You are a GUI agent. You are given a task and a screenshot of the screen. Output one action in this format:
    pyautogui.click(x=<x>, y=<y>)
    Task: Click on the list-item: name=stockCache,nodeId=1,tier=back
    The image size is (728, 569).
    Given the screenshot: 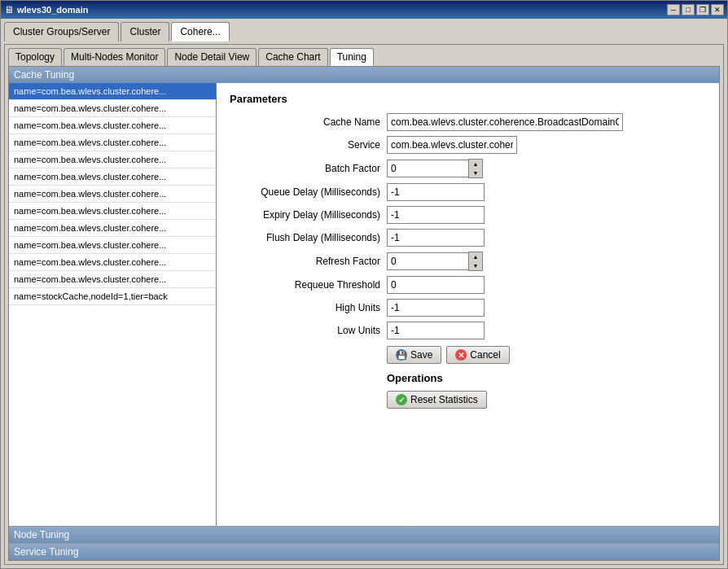 What is the action you would take?
    pyautogui.click(x=112, y=296)
    